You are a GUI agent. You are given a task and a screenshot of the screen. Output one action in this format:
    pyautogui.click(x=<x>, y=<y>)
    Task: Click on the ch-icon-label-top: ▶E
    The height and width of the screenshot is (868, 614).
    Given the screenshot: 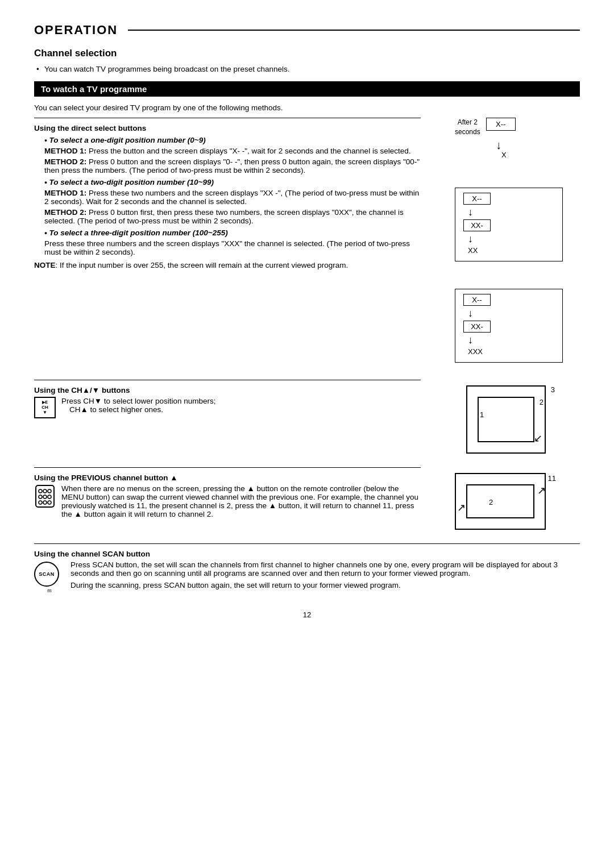 What is the action you would take?
    pyautogui.click(x=45, y=402)
    